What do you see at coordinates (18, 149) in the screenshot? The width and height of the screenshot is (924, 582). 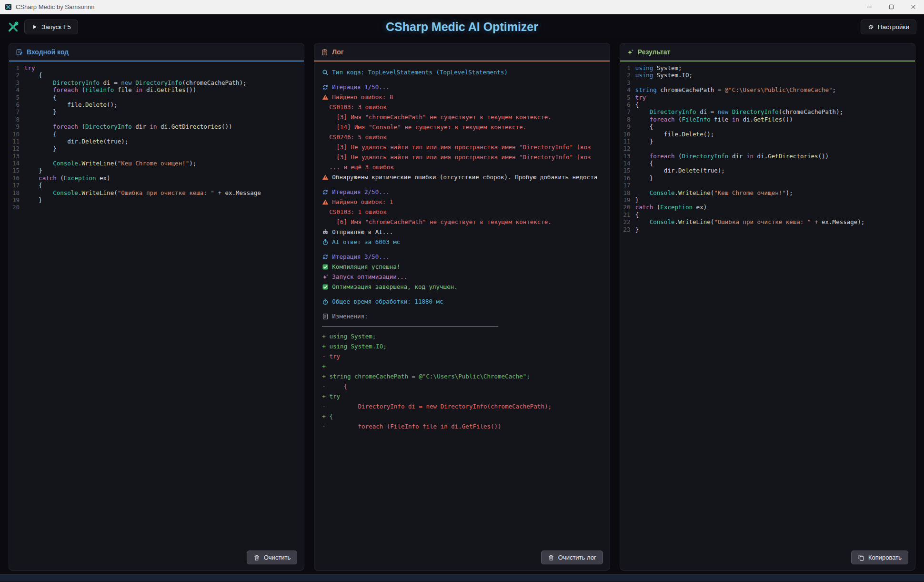 I see `line-number: 12` at bounding box center [18, 149].